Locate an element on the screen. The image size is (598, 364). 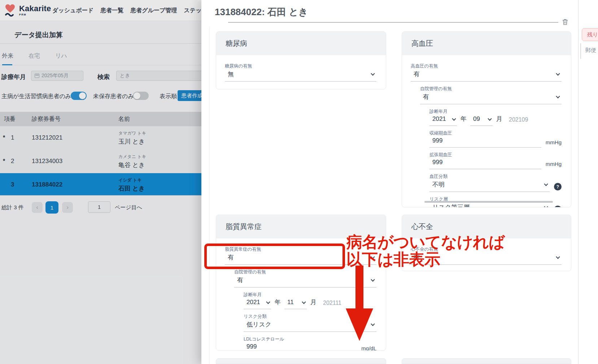
hypertension-diagnosis-year-select: 2021 is located at coordinates (443, 120).